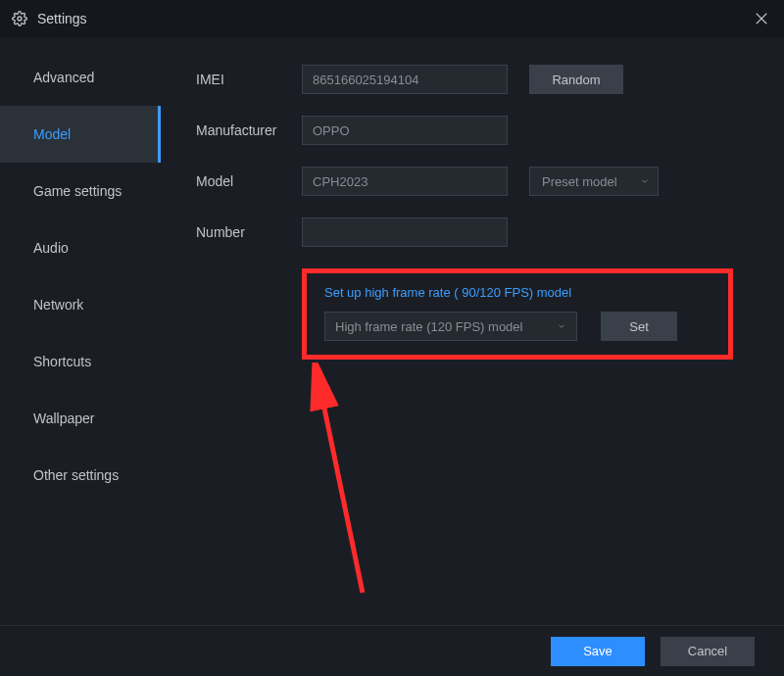  I want to click on footer: Save Cancel, so click(392, 651).